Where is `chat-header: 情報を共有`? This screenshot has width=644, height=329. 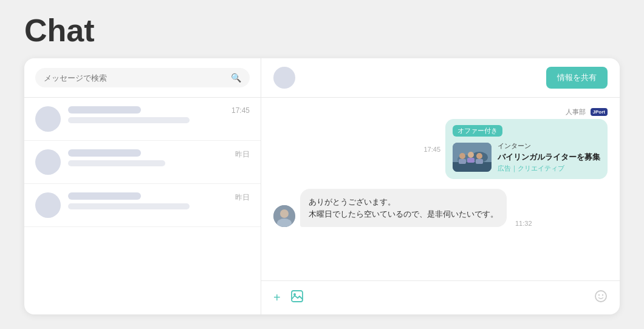
chat-header: 情報を共有 is located at coordinates (440, 78).